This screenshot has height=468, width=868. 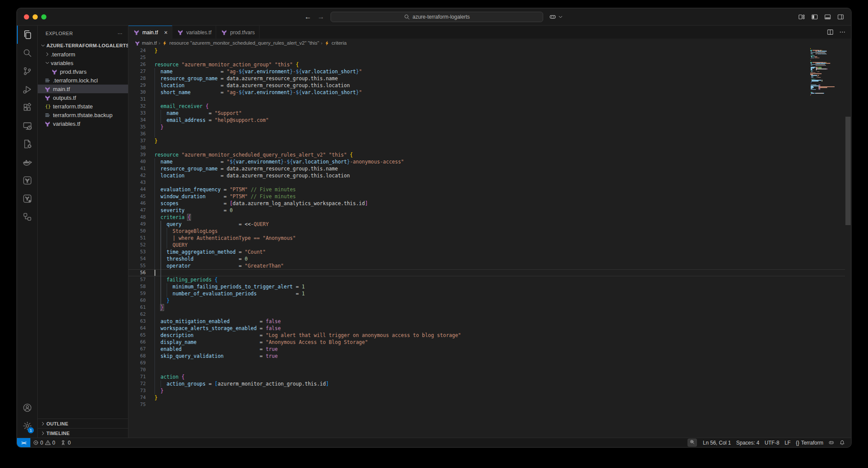 I want to click on code-line-40: 40 name = "${var.environment}-${var.loca…, so click(x=487, y=162).